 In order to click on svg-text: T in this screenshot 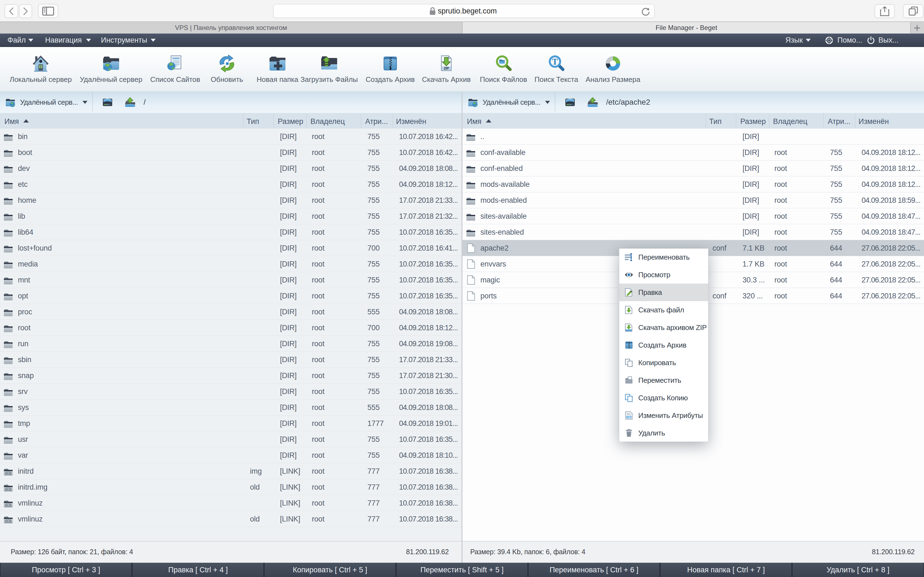, I will do `click(555, 61)`.